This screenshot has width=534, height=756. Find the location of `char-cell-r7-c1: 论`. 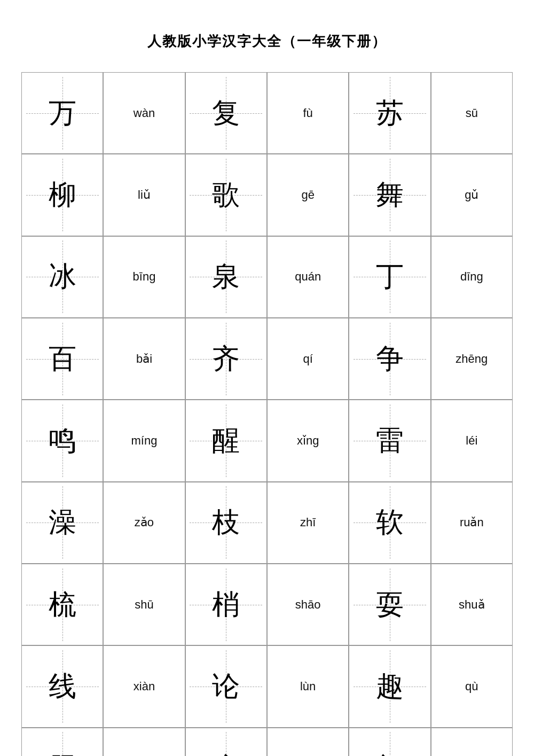

char-cell-r7-c1: 论 is located at coordinates (226, 686).